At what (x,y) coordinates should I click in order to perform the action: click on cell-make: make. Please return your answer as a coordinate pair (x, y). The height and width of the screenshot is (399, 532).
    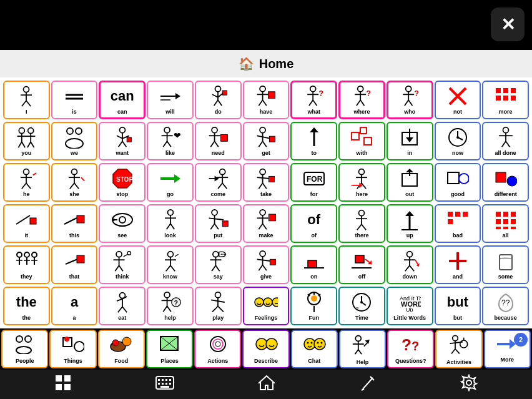
    Looking at the image, I should click on (266, 224).